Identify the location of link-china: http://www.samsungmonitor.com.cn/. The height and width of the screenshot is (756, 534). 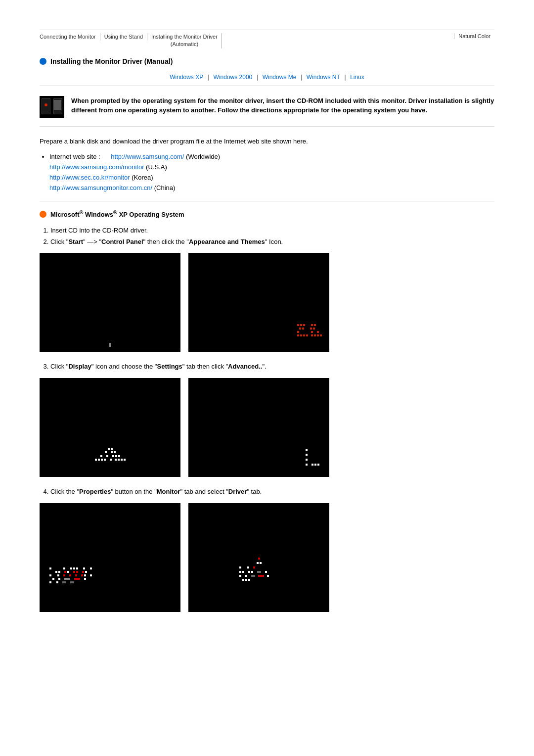
(101, 188).